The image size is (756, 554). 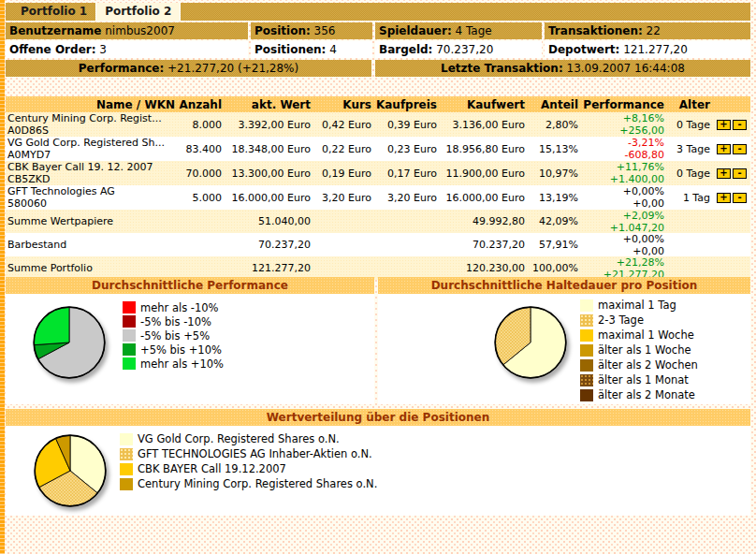 I want to click on header-row-3: Performance: +21.277,20 (+21,28%)Letzte …, so click(x=378, y=68).